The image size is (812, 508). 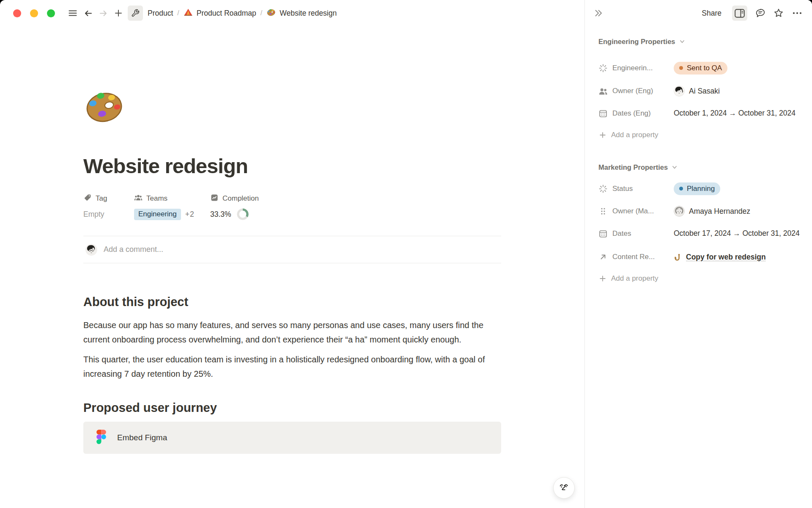 I want to click on property-label: Status, so click(x=636, y=189).